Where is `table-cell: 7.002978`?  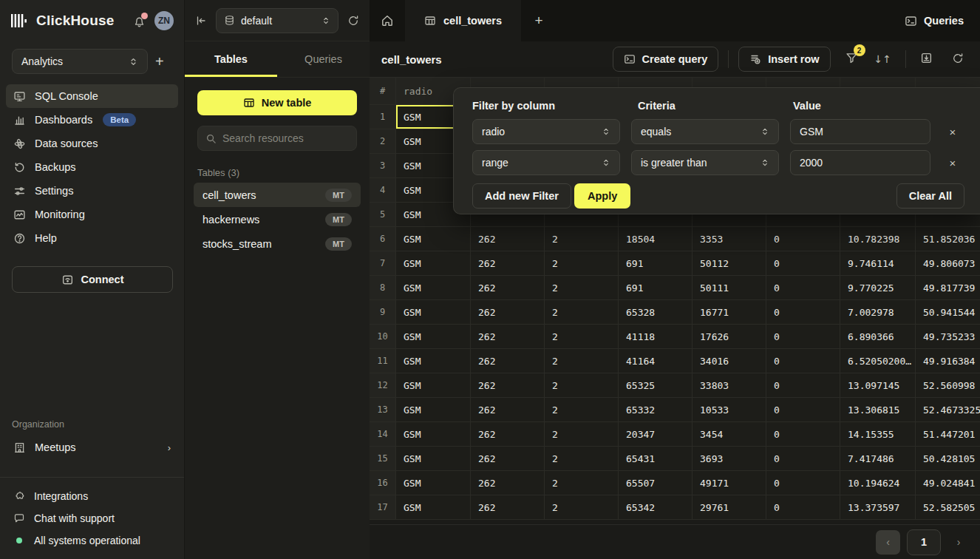 table-cell: 7.002978 is located at coordinates (878, 312).